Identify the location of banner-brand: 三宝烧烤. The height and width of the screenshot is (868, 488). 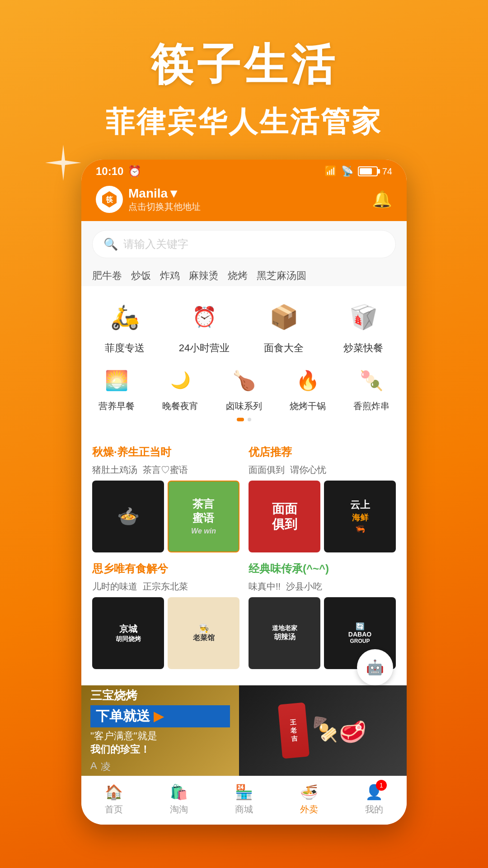
(160, 695).